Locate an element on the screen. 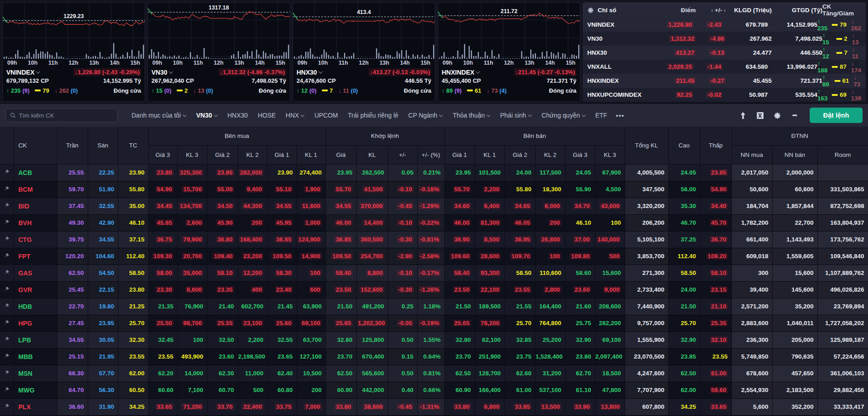 The width and height of the screenshot is (868, 416). sell-price-2: 23.75 is located at coordinates (520, 356).